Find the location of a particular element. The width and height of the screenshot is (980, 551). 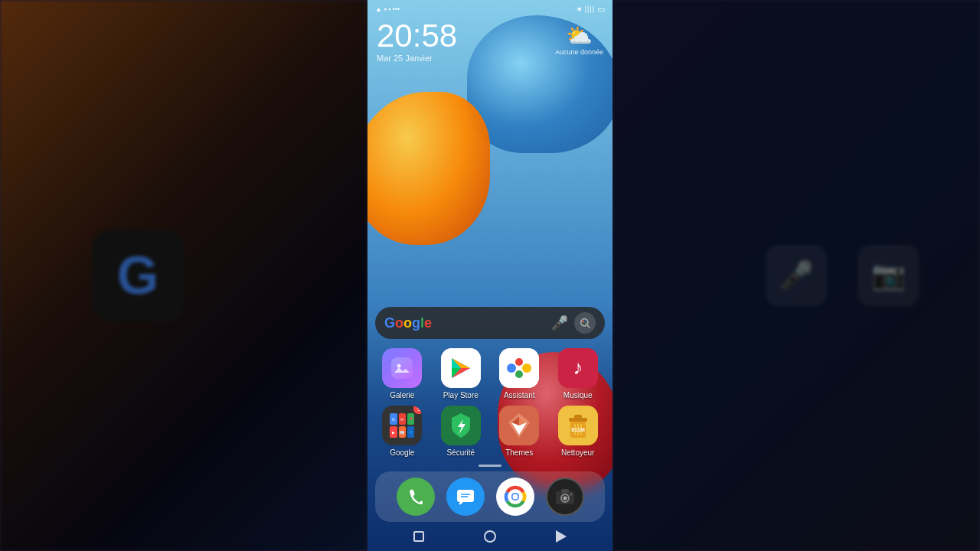

nav-bar is located at coordinates (490, 538).